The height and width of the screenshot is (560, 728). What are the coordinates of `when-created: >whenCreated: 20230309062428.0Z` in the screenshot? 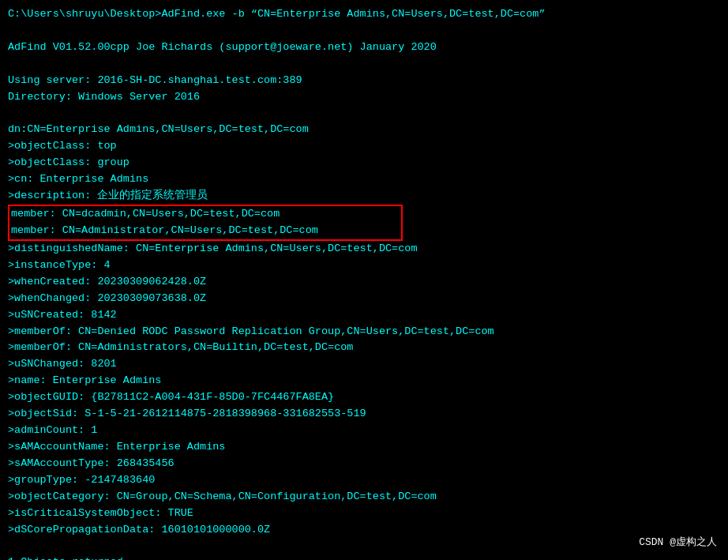 It's located at (364, 283).